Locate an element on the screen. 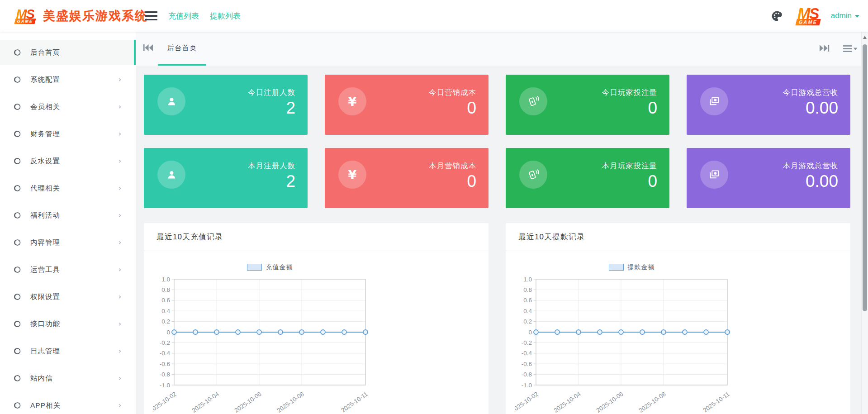 The image size is (868, 414). stat-card-value: 0.00 is located at coordinates (822, 181).